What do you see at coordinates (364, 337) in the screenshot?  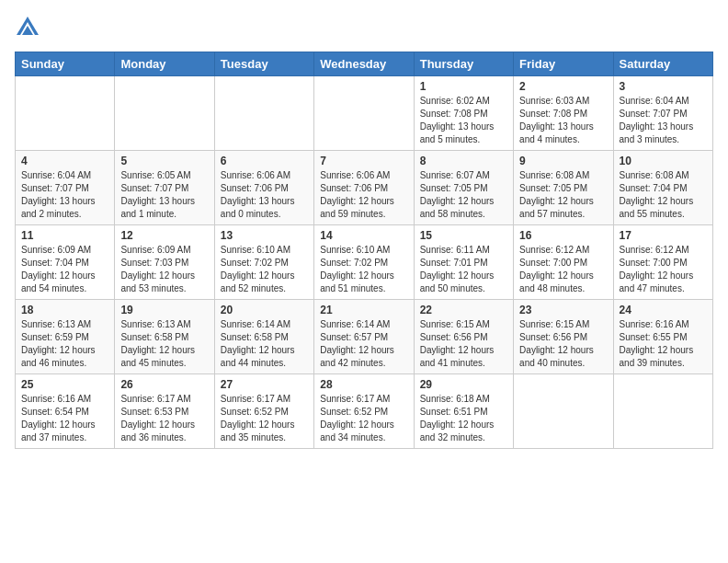 I see `week-row-4: 18Sunrise: 6:13 AM Sunset: 6:59 PM Dayli…` at bounding box center [364, 337].